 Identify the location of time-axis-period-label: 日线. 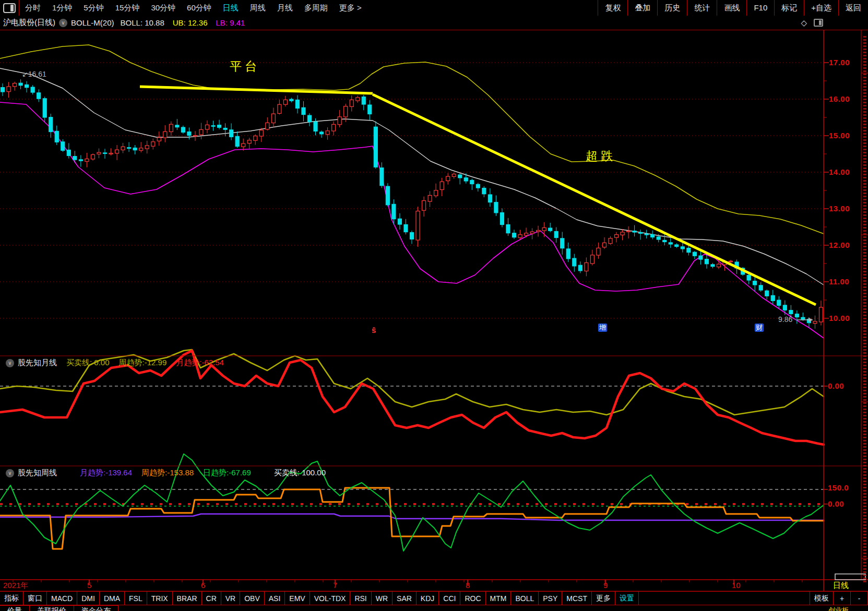
(841, 585).